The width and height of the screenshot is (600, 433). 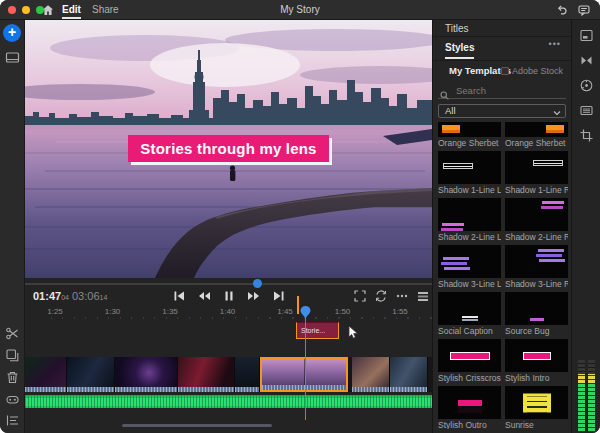 I want to click on traffic-lights, so click(x=26, y=10).